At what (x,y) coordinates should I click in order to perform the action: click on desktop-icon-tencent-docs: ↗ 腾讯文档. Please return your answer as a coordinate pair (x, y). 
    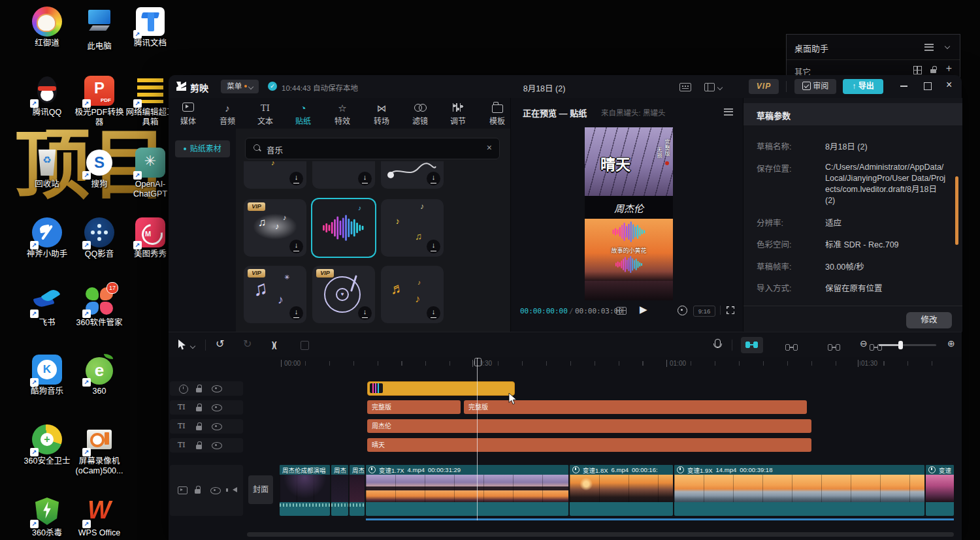
    Looking at the image, I should click on (150, 27).